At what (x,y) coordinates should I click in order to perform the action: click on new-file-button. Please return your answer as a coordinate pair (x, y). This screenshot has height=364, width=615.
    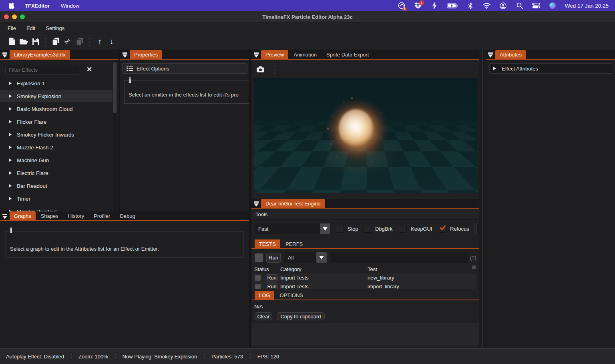
    Looking at the image, I should click on (12, 42).